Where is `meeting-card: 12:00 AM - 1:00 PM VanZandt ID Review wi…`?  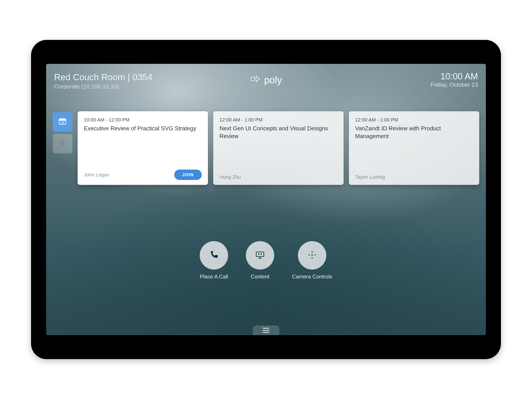 meeting-card: 12:00 AM - 1:00 PM VanZandt ID Review wi… is located at coordinates (414, 148).